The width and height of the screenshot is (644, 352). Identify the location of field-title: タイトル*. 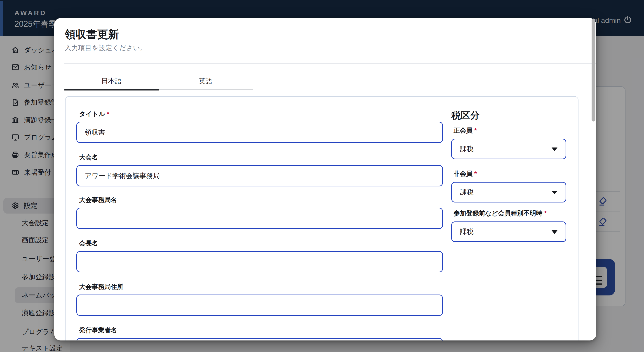
(260, 126).